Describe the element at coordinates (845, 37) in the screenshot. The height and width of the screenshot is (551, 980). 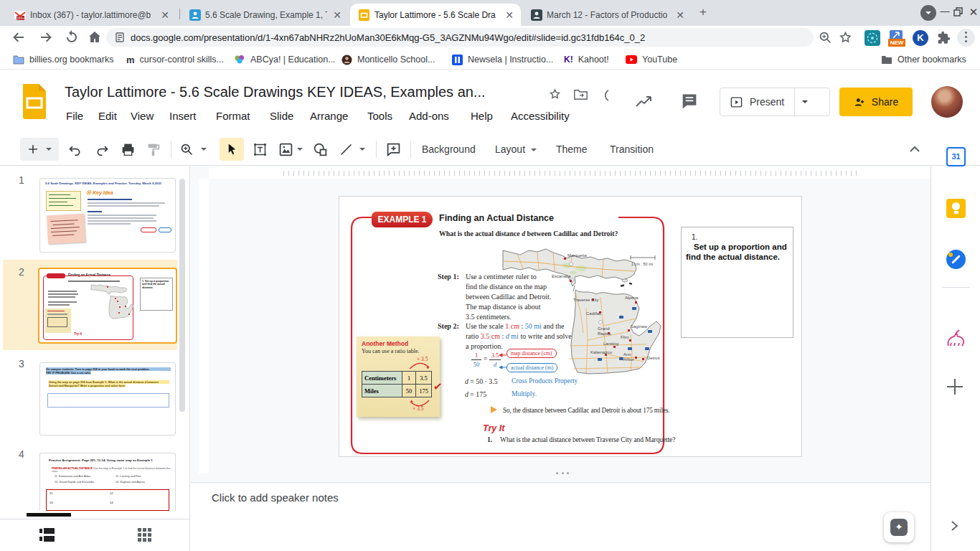
I see `bookmark-star-icon` at that location.